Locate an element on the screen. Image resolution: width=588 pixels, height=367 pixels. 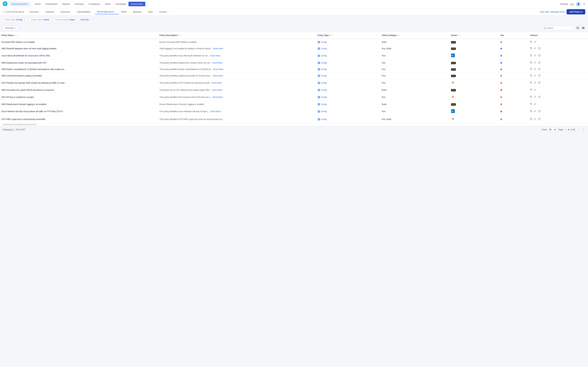
sub-nav-ciem: CIEM ⋮ is located at coordinates (125, 12).